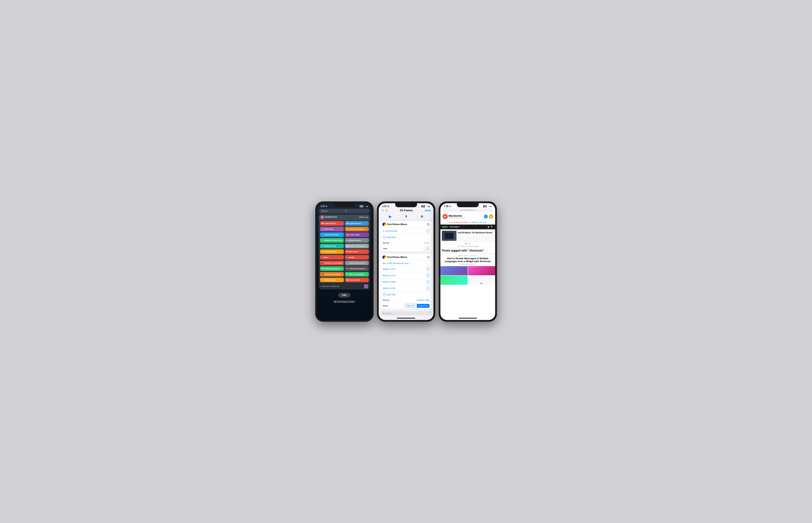 Image resolution: width=812 pixels, height=523 pixels. What do you see at coordinates (406, 236) in the screenshot?
I see `action-card-1: Find Photos Where ✕ Is a Screenshot − + …` at bounding box center [406, 236].